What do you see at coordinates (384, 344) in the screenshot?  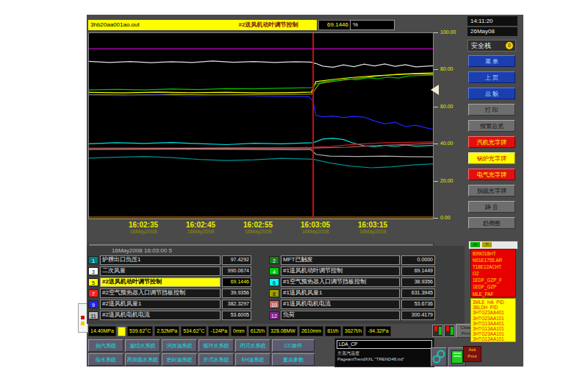 I see `console-selected-entry: LDA_CP` at bounding box center [384, 344].